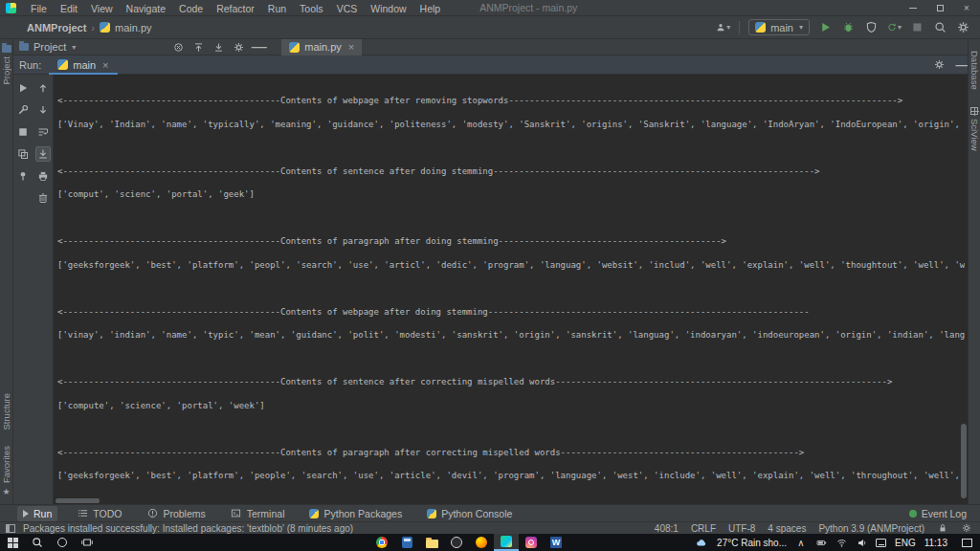 This screenshot has height=551, width=980. Describe the element at coordinates (62, 542) in the screenshot. I see `cortana-button` at that location.